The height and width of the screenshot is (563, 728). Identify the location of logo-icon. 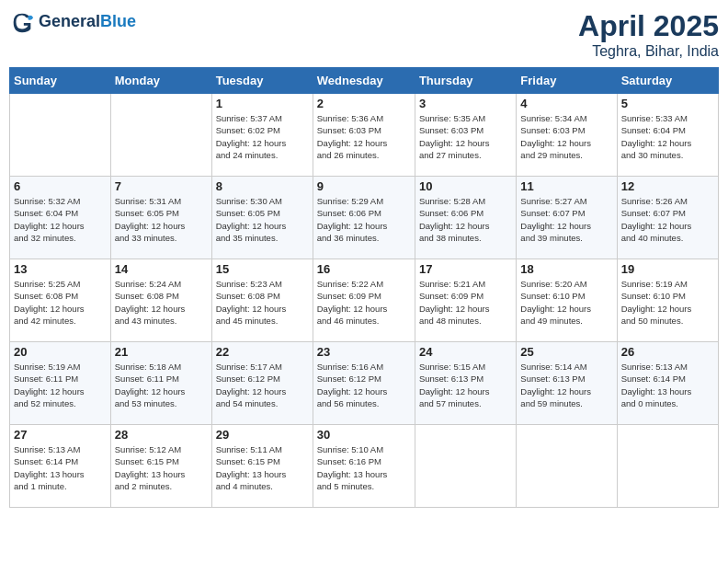
(22, 22).